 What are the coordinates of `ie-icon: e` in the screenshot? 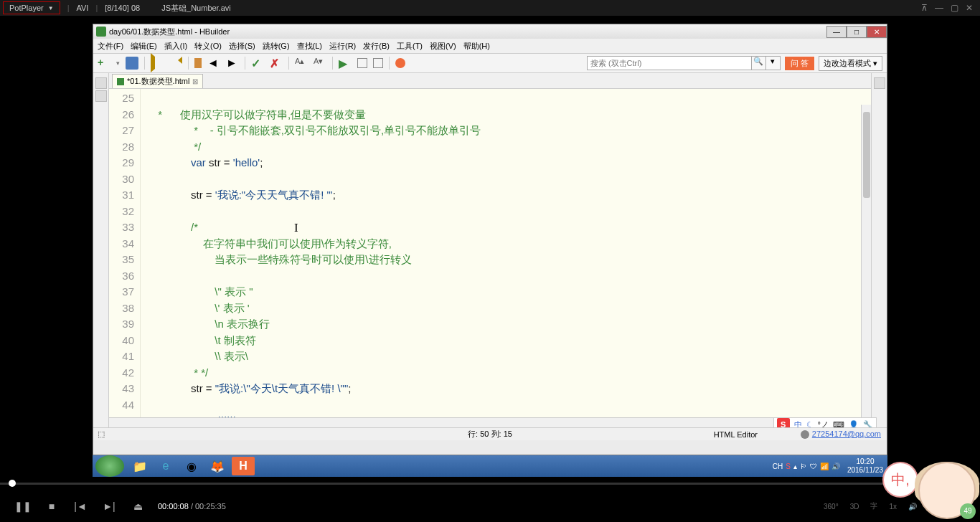 It's located at (166, 466).